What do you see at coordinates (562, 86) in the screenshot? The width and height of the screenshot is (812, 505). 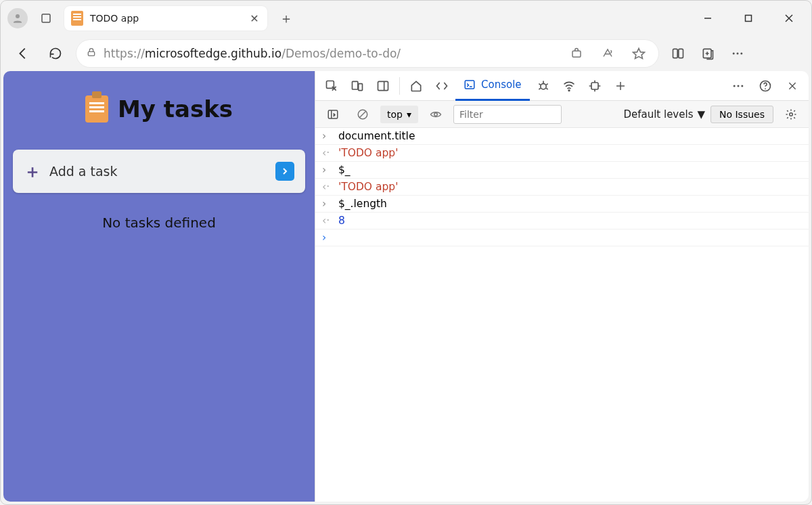 I see `devtools-tabbar: Console` at bounding box center [562, 86].